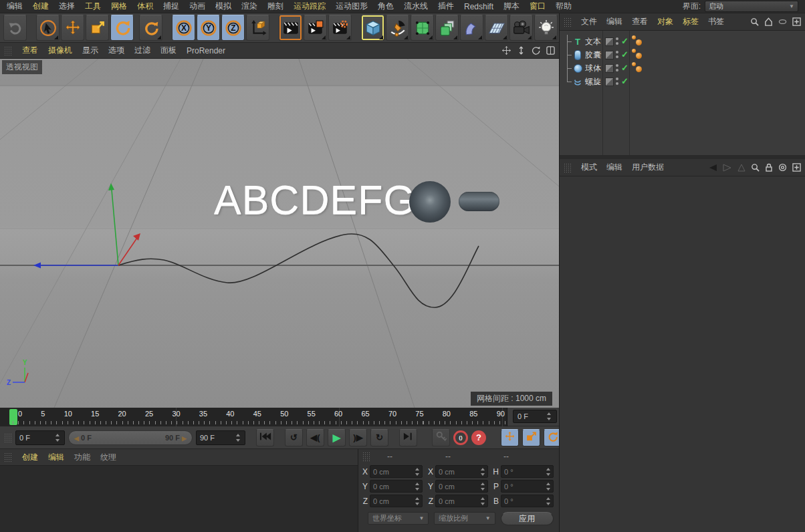  What do you see at coordinates (614, 21) in the screenshot?
I see `om-menu-edit: 编辑` at bounding box center [614, 21].